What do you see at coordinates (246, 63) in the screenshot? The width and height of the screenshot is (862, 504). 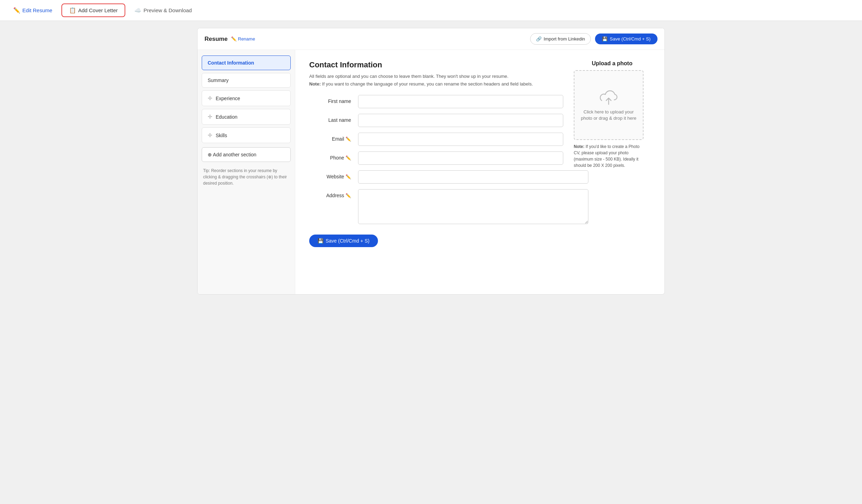 I see `sidebar-item-contact-information: Contact Information` at bounding box center [246, 63].